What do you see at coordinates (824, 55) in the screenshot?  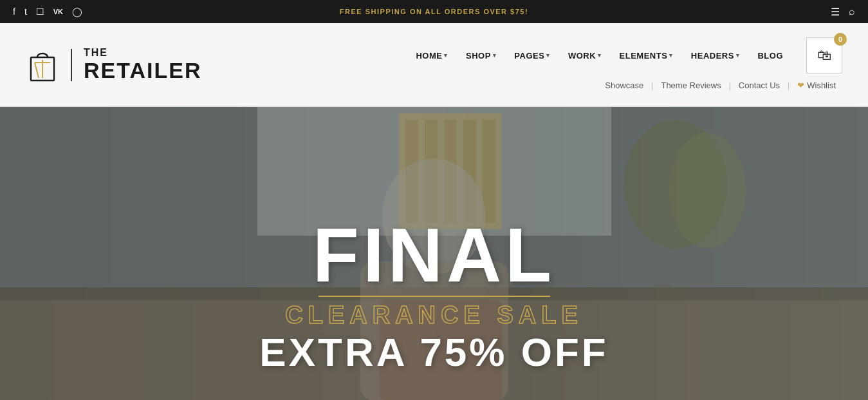 I see `cart-bag-icon: 🛍` at bounding box center [824, 55].